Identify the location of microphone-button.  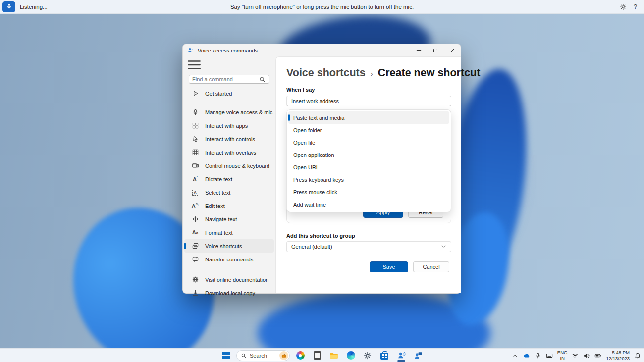
(9, 7).